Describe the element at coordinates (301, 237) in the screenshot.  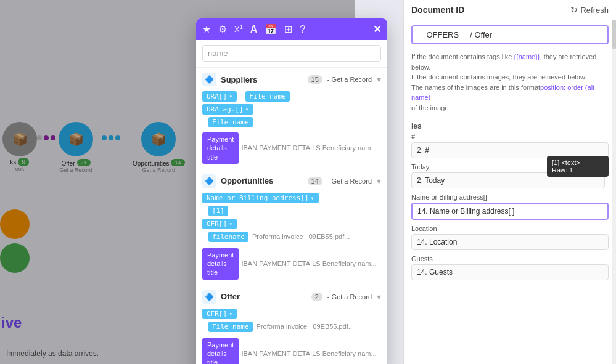
I see `opps-filename-preview: Proforma invoice_ 09EB55.pdf...` at that location.